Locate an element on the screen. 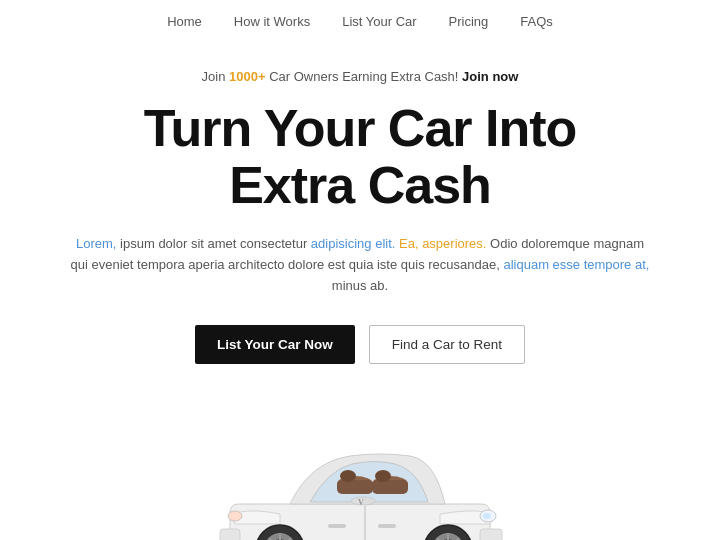  main-nav: Home How it Works List Your Car Pricing … is located at coordinates (360, 20).